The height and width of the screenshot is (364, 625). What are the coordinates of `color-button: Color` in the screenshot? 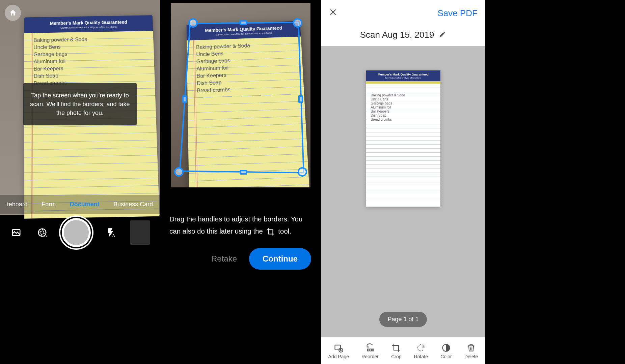 It's located at (446, 351).